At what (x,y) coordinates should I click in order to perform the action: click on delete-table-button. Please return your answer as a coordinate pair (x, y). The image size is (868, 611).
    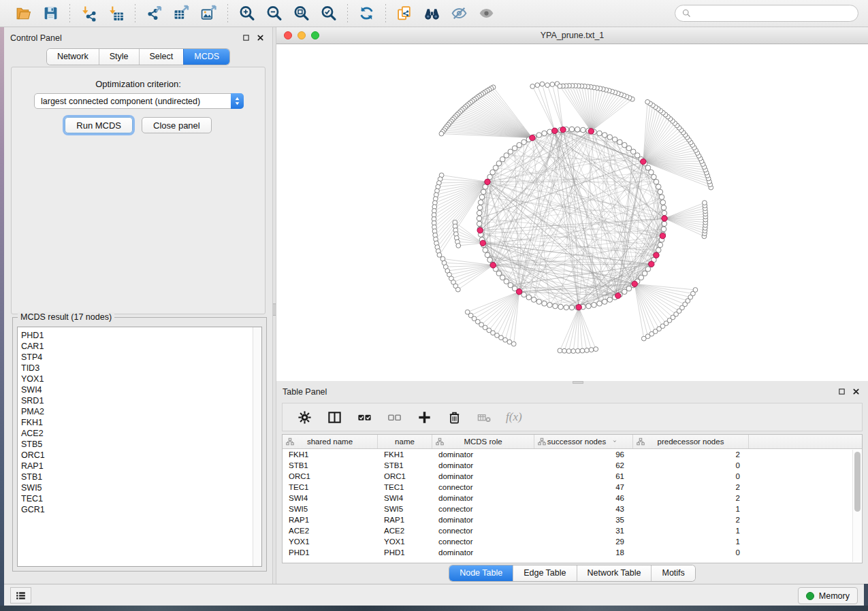
    Looking at the image, I should click on (484, 417).